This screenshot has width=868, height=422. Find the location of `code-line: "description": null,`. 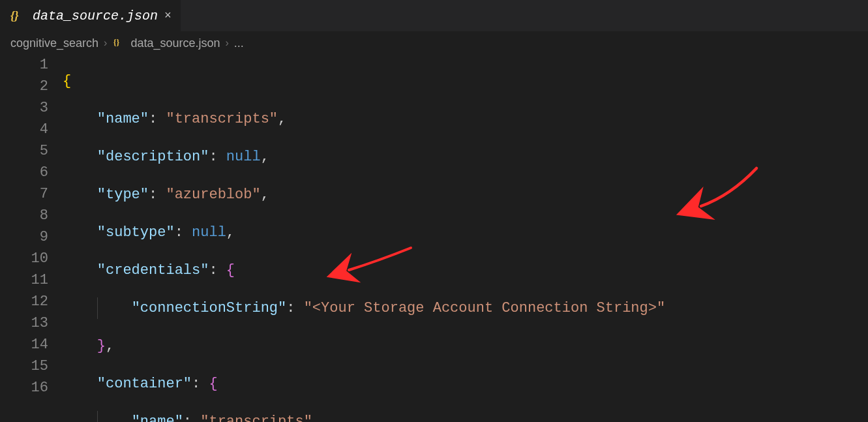

code-line: "description": null, is located at coordinates (466, 157).